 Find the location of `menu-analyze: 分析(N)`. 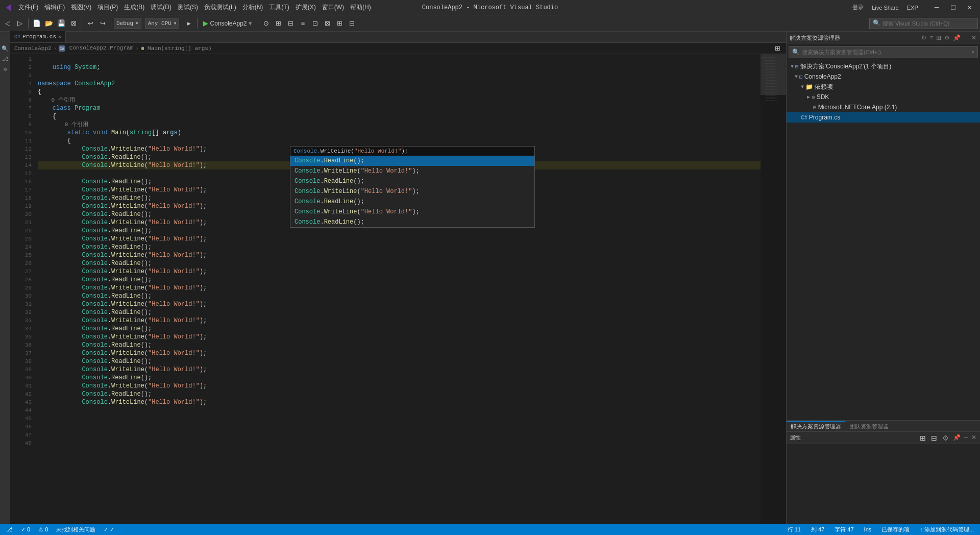

menu-analyze: 分析(N) is located at coordinates (253, 7).